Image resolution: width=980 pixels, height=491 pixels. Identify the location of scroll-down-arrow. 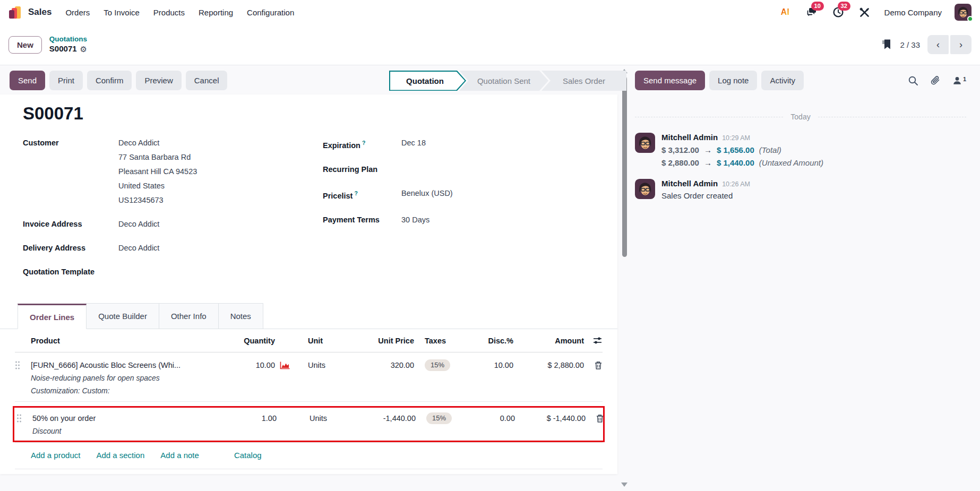
(624, 485).